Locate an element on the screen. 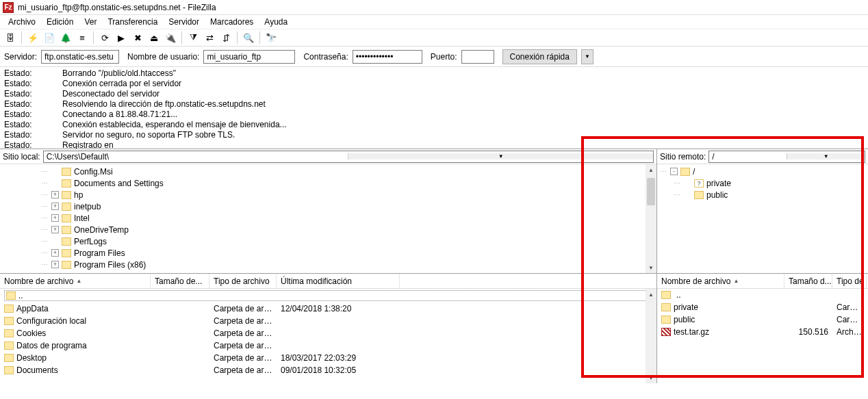 This screenshot has height=399, width=868. menu-transferencia: Transferencia is located at coordinates (133, 22).